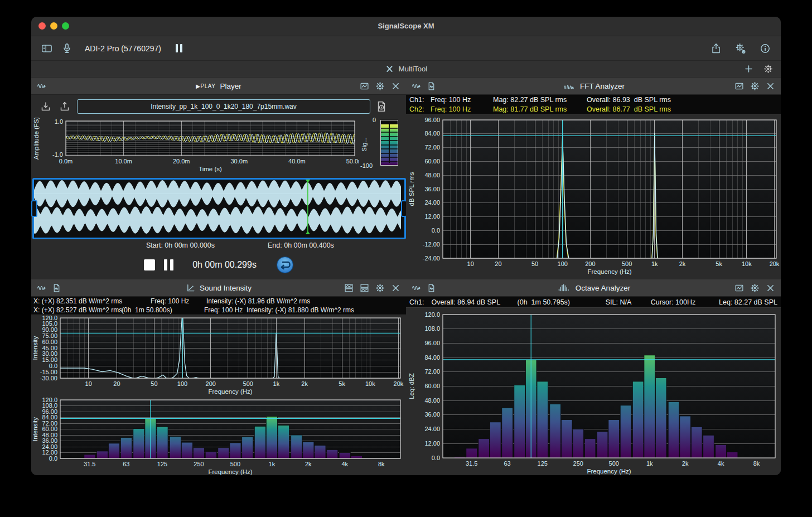 Image resolution: width=812 pixels, height=517 pixels. Describe the element at coordinates (219, 310) in the screenshot. I see `intensity-readout-row2: X: (+X) 82.527 dB W/m^2 rms (0h 1m 50.80…` at that location.